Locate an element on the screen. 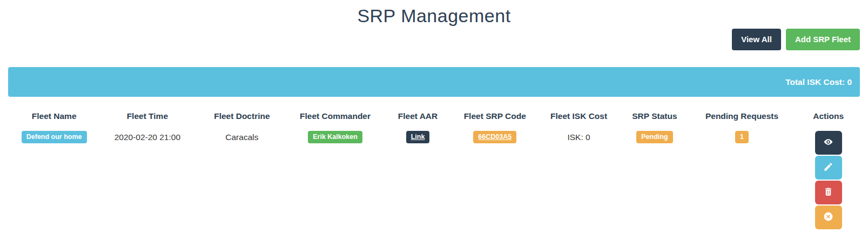  table-header-row: Fleet Name Fleet Time Fleet Doctrine Fle… is located at coordinates (434, 115).